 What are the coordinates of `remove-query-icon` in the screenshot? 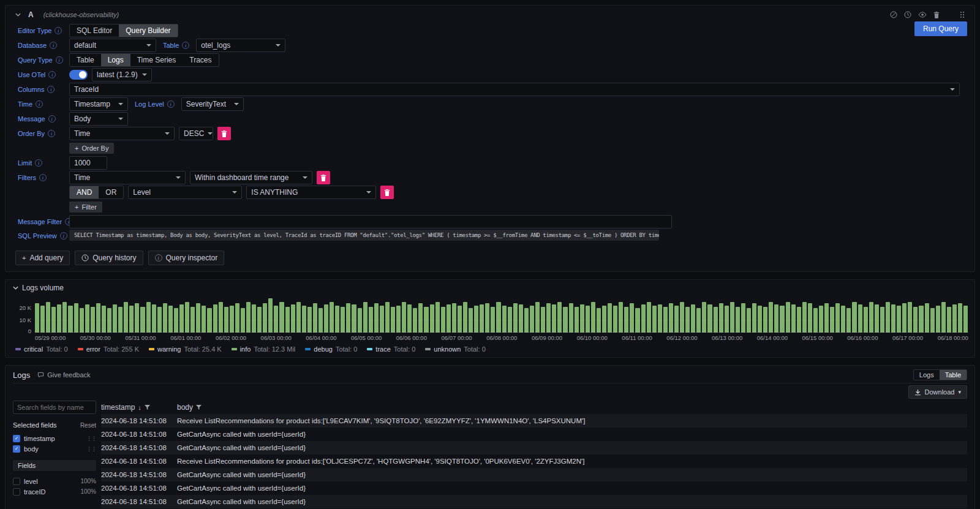 It's located at (937, 15).